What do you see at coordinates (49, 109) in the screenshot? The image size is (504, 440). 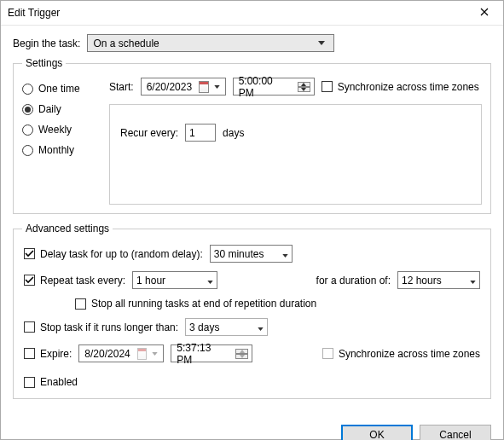 I see `freq-label: Daily` at bounding box center [49, 109].